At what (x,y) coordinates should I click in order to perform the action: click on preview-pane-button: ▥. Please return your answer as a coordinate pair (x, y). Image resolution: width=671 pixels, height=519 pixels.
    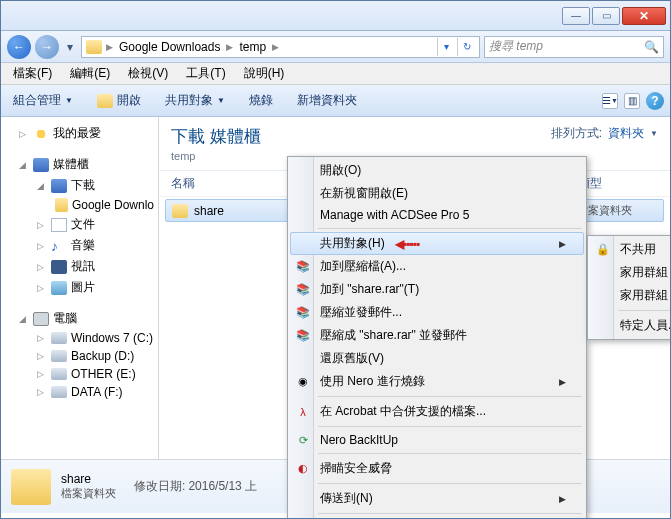
    Looking at the image, I should click on (632, 101).